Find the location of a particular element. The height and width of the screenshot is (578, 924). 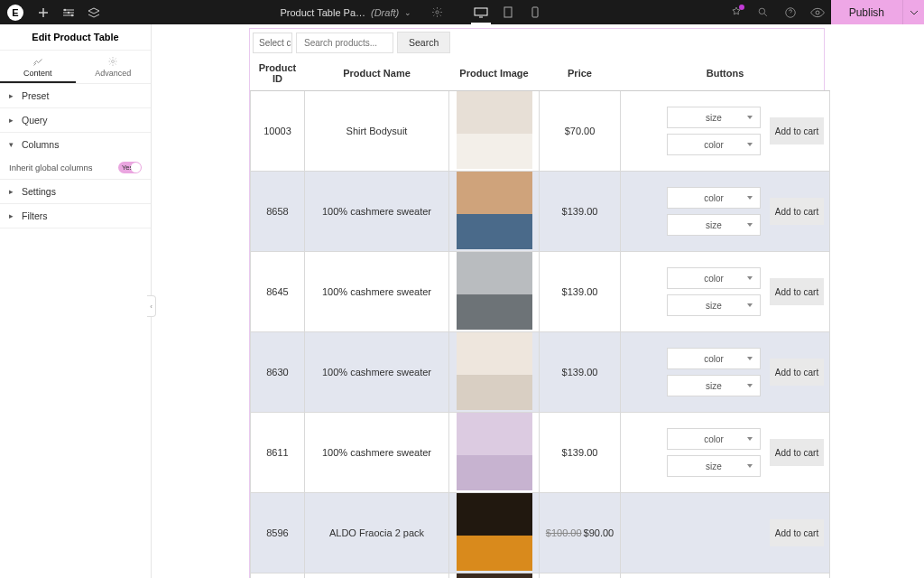

page-name-caret-icon: ⌄ is located at coordinates (408, 13).